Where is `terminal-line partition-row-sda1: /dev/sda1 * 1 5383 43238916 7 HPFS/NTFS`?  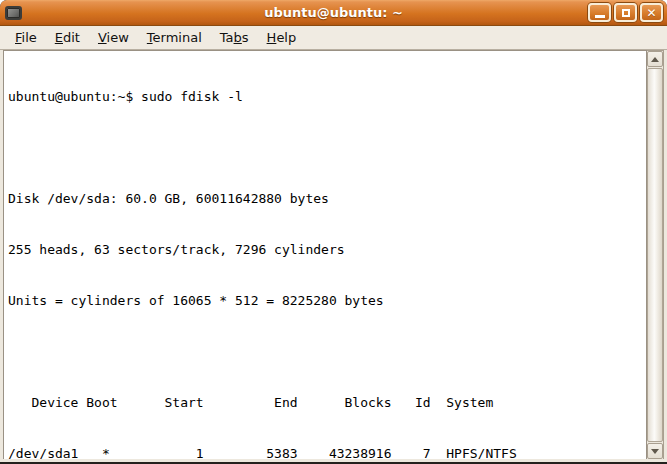 terminal-line partition-row-sda1: /dev/sda1 * 1 5383 43238916 7 HPFS/NTFS is located at coordinates (327, 452).